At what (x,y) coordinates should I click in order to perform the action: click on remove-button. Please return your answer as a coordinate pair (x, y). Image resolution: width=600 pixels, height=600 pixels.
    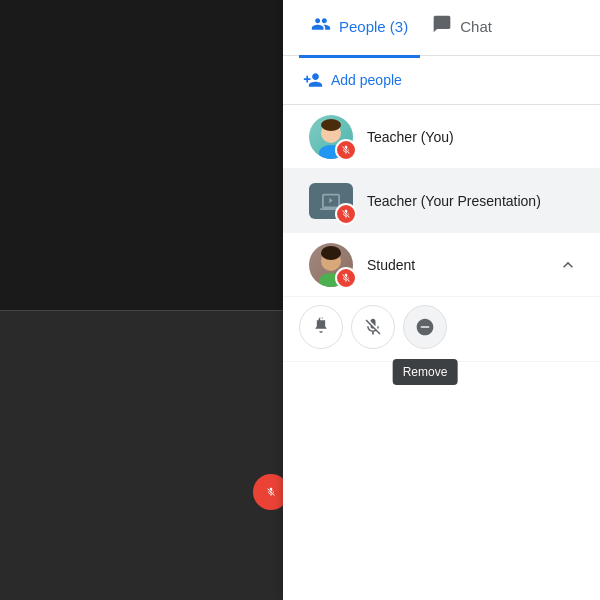
    Looking at the image, I should click on (425, 327).